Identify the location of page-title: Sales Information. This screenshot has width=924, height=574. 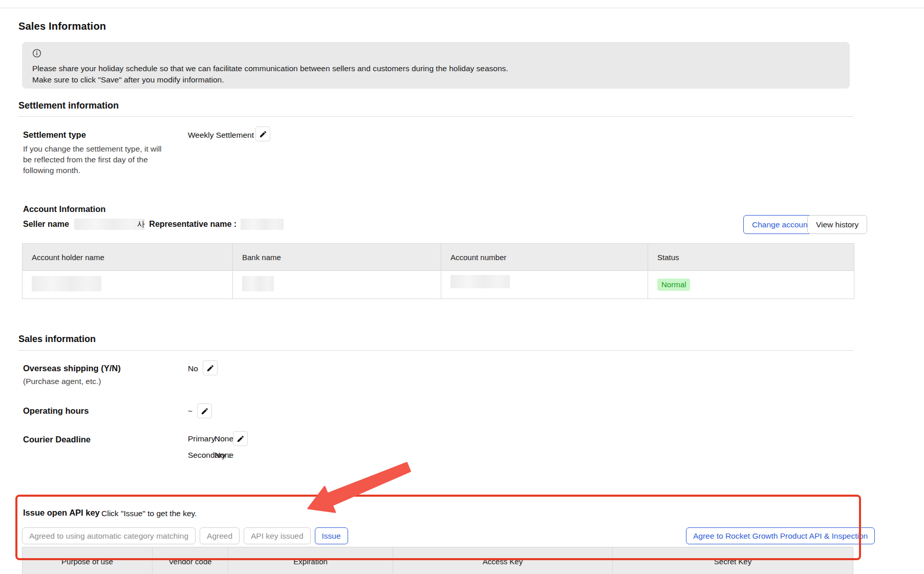
(62, 27).